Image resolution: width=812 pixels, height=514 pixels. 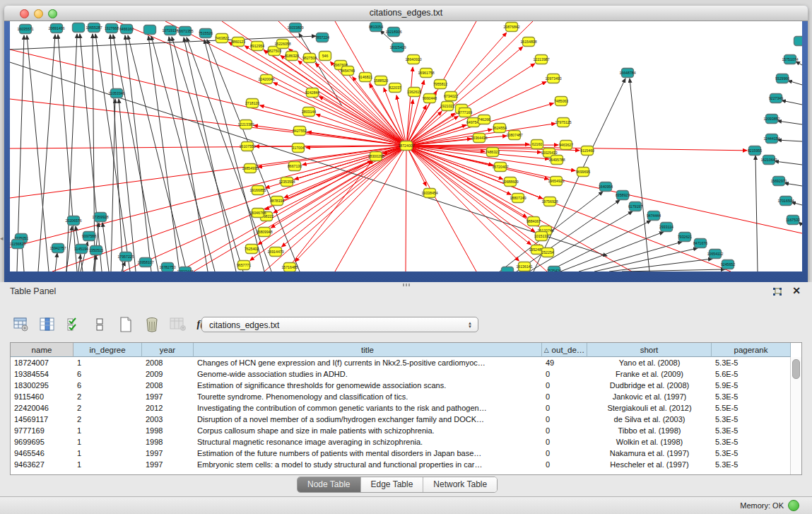 I want to click on network-node: 7955812, so click(x=440, y=85).